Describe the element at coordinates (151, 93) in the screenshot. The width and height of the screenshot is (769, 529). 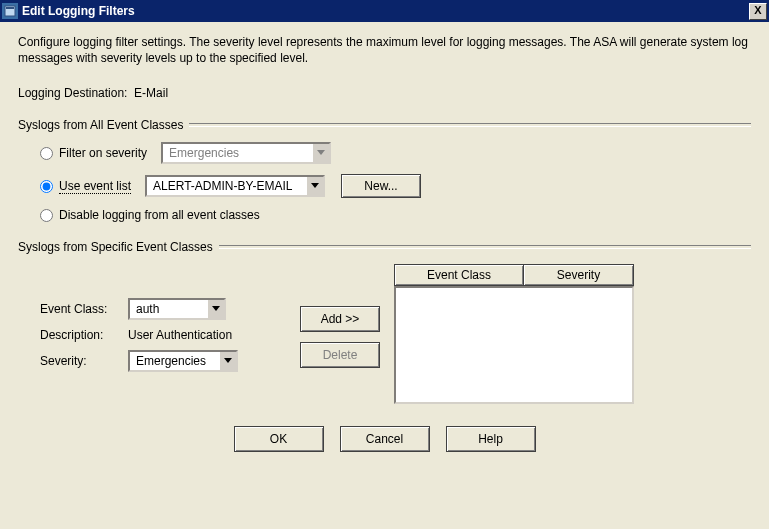
I see `logging-destination-value: E-Mail` at that location.